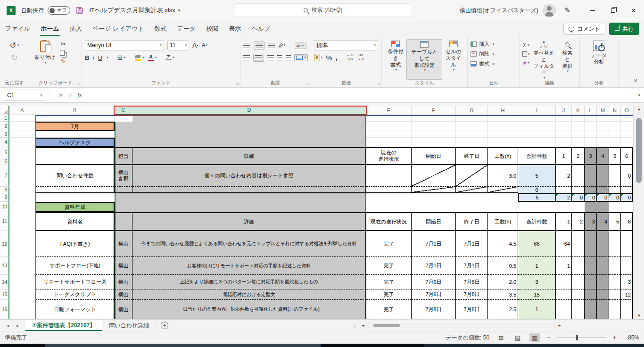 The width and height of the screenshot is (644, 347). What do you see at coordinates (249, 176) in the screenshot?
I see `cell-D7: 個々の問い合わせ内容は別シート参照` at bounding box center [249, 176].